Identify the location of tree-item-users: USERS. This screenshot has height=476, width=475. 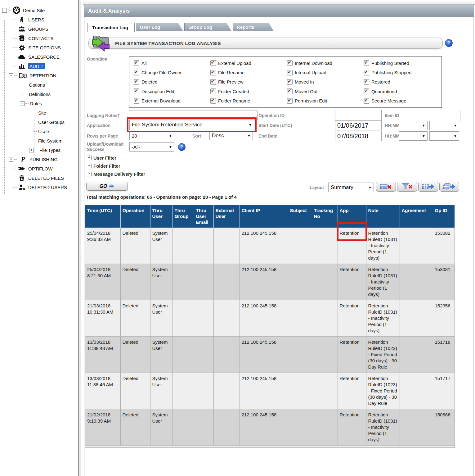
(39, 20).